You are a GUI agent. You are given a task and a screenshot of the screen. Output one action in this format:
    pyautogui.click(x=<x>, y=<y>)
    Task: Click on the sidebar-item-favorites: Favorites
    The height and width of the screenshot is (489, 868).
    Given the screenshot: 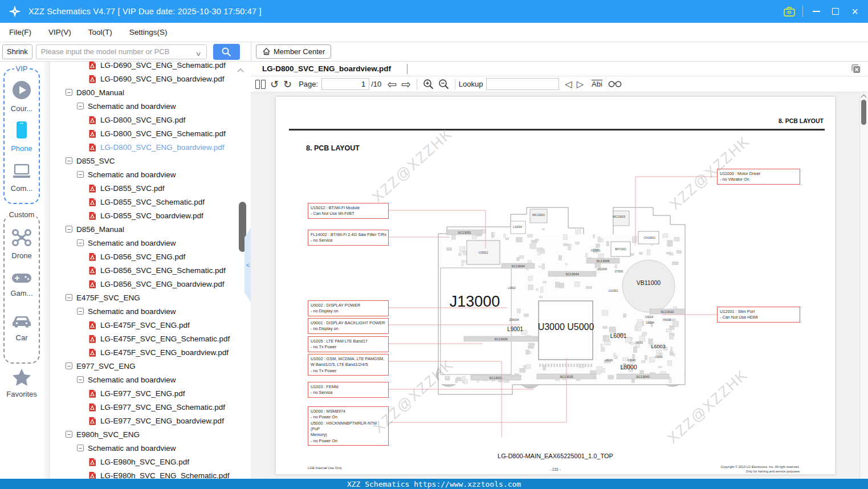 What is the action you would take?
    pyautogui.click(x=22, y=383)
    